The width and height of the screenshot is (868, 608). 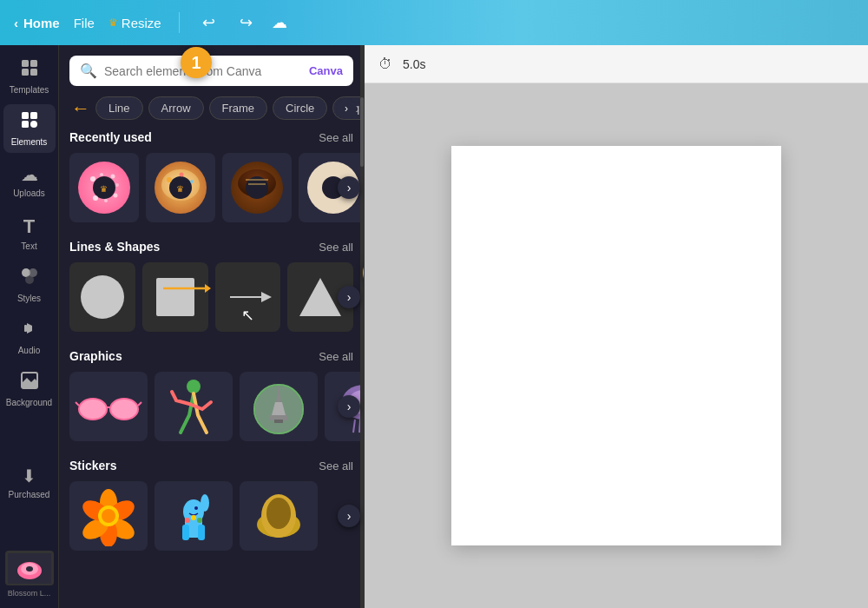 I want to click on chip-arrow: Arrow, so click(x=176, y=108).